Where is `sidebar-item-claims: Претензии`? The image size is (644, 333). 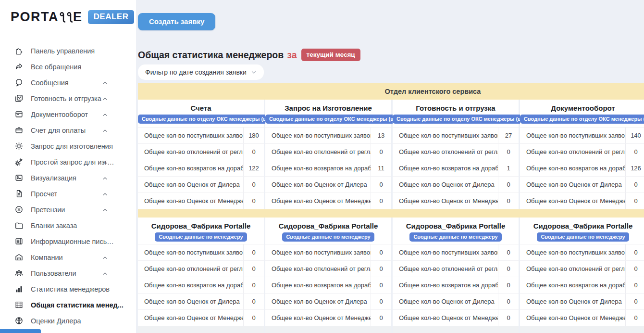
sidebar-item-claims: Претензии is located at coordinates (68, 210).